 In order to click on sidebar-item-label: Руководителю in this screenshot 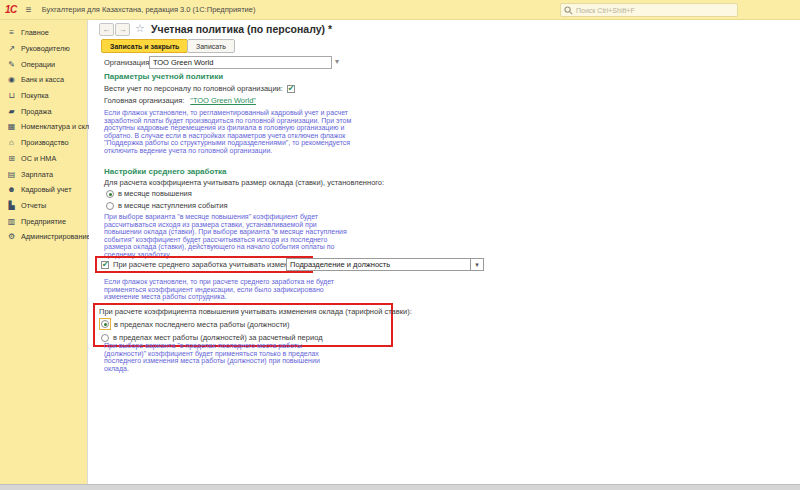, I will do `click(46, 48)`.